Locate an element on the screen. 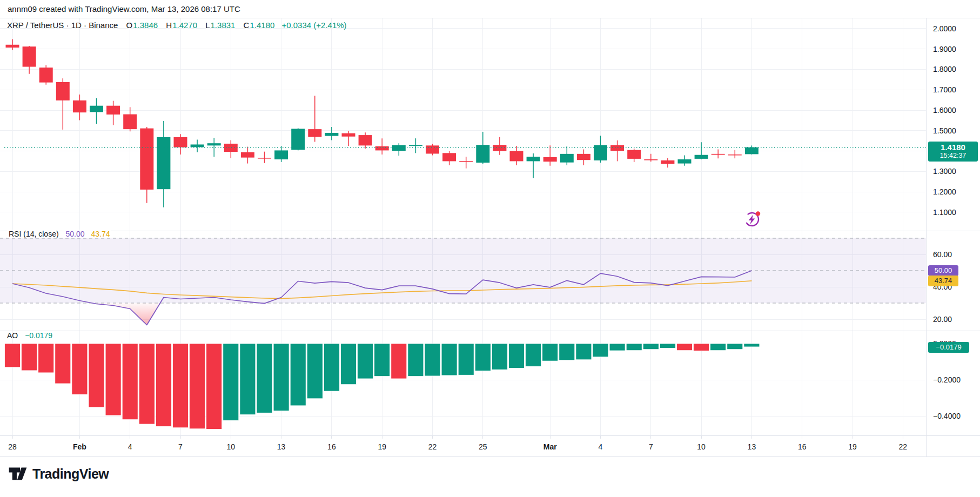 Image resolution: width=980 pixels, height=497 pixels. last-price-value: 1.4180 is located at coordinates (953, 147).